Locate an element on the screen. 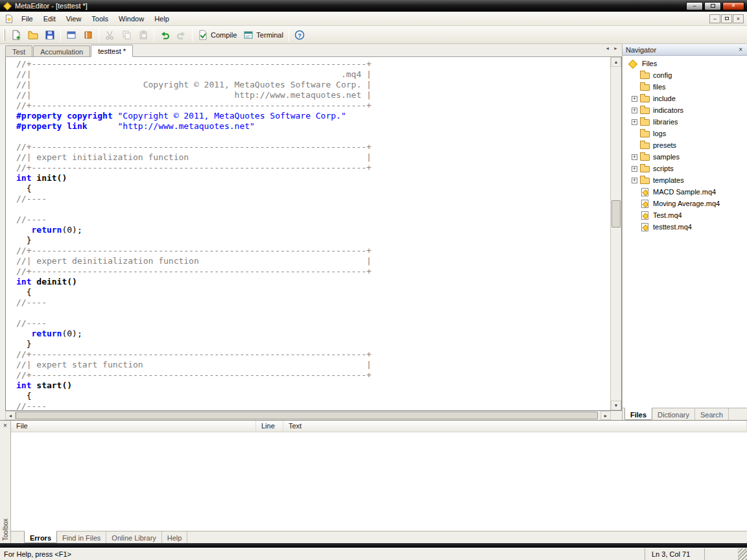 Image resolution: width=747 pixels, height=560 pixels. toolbox-tab-errors: Errors is located at coordinates (40, 537).